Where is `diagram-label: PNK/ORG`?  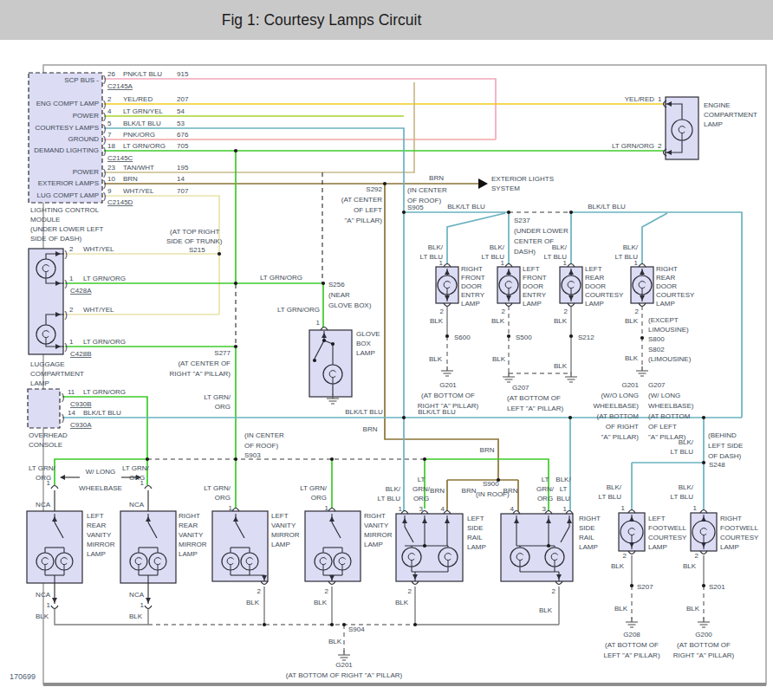 diagram-label: PNK/ORG is located at coordinates (139, 135).